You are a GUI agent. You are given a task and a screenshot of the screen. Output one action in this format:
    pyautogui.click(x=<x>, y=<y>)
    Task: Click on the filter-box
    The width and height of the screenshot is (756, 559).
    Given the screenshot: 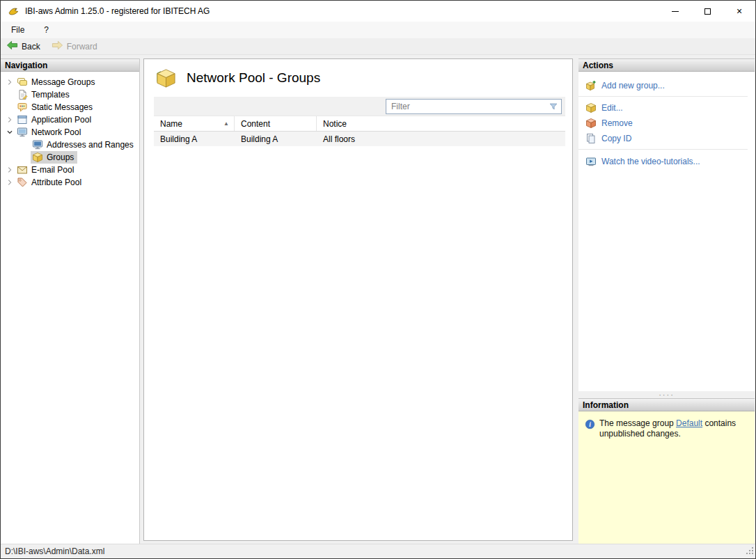 What is the action you would take?
    pyautogui.click(x=473, y=107)
    